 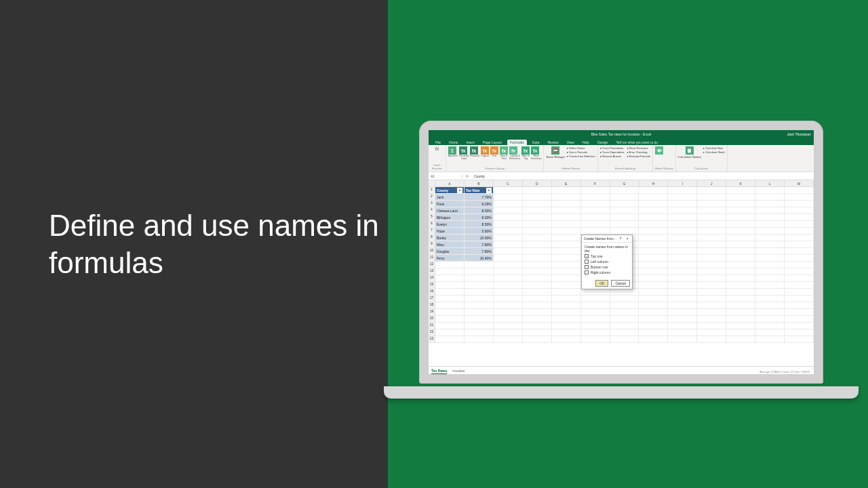 What do you see at coordinates (446, 176) in the screenshot?
I see `name-box: A1` at bounding box center [446, 176].